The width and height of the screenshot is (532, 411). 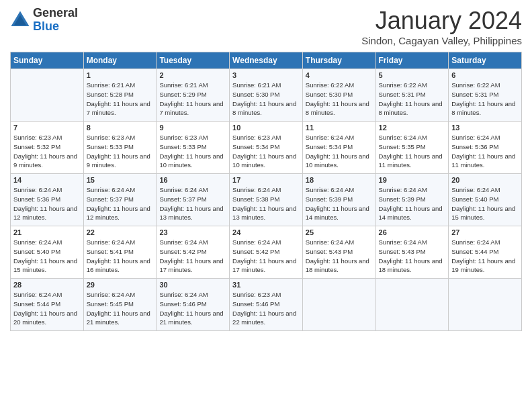 What do you see at coordinates (485, 266) in the screenshot?
I see `daylight-line: Daylight: 11 hours and 19 minutes.` at bounding box center [485, 266].